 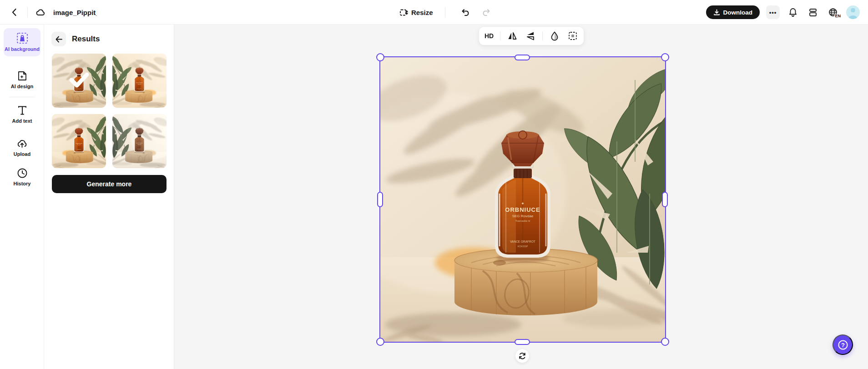 I want to click on sidebar-item-label: AI background, so click(x=22, y=49).